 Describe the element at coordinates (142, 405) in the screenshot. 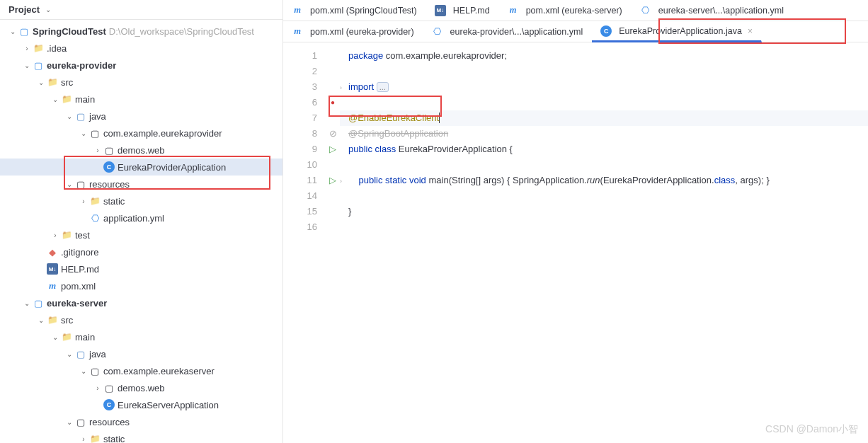

I see `tree-item-server-app: CEurekaServerApplication` at that location.